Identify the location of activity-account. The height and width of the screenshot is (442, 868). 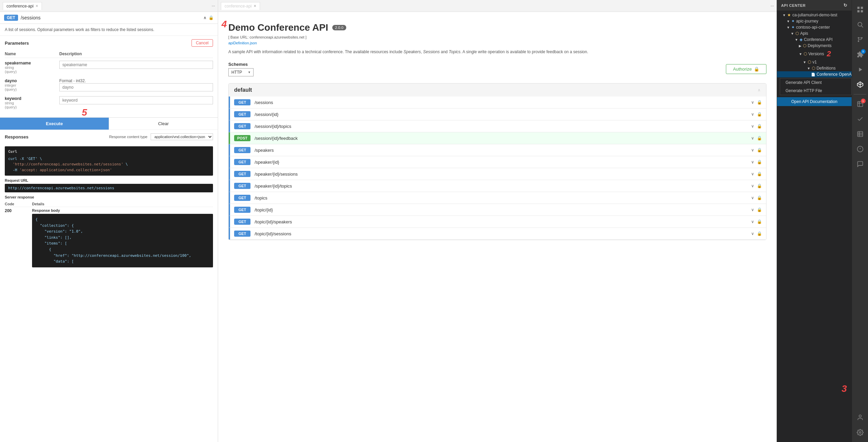
(860, 417).